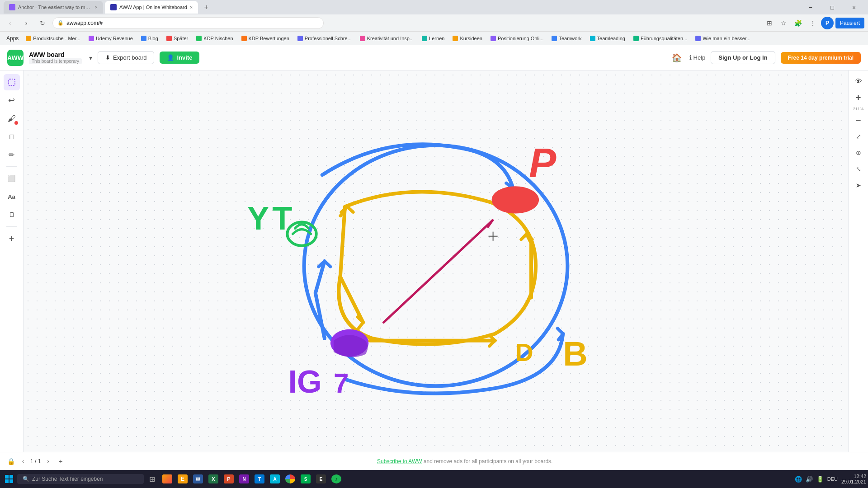 This screenshot has width=868, height=488. Describe the element at coordinates (111, 38) in the screenshot. I see `bm-udemy: Udemy Revenue` at that location.